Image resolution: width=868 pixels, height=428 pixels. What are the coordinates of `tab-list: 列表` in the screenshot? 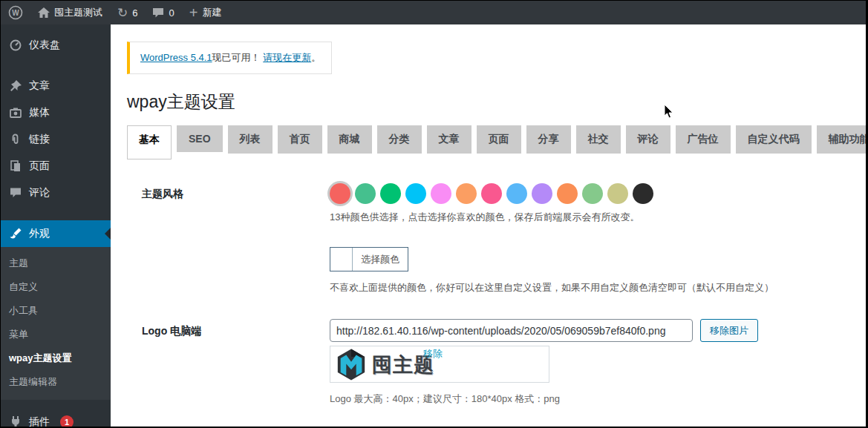 It's located at (250, 139).